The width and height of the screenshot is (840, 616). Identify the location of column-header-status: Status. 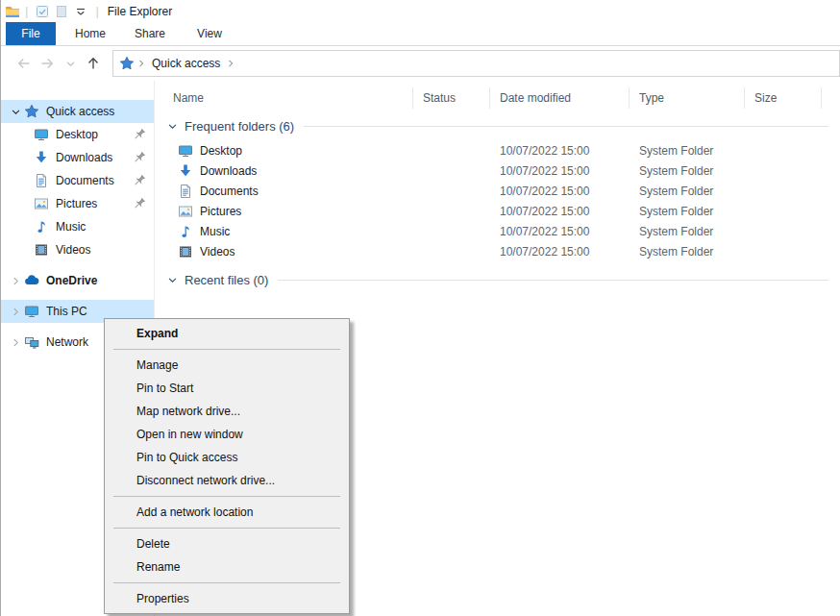
(452, 98).